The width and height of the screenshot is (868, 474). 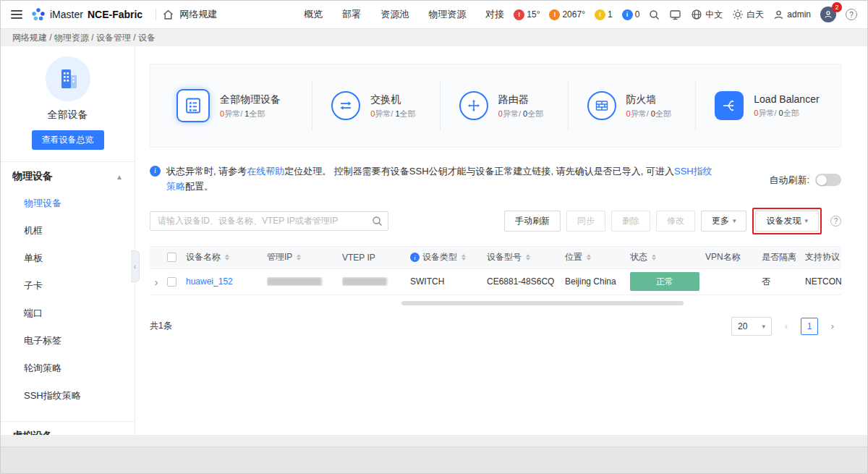 What do you see at coordinates (631, 14) in the screenshot?
I see `alarm-info: i 0` at bounding box center [631, 14].